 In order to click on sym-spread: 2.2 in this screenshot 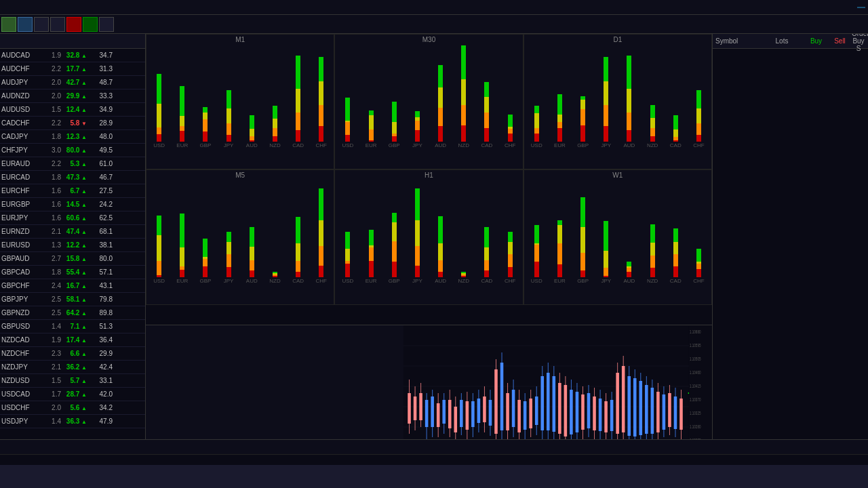, I will do `click(52, 164)`.